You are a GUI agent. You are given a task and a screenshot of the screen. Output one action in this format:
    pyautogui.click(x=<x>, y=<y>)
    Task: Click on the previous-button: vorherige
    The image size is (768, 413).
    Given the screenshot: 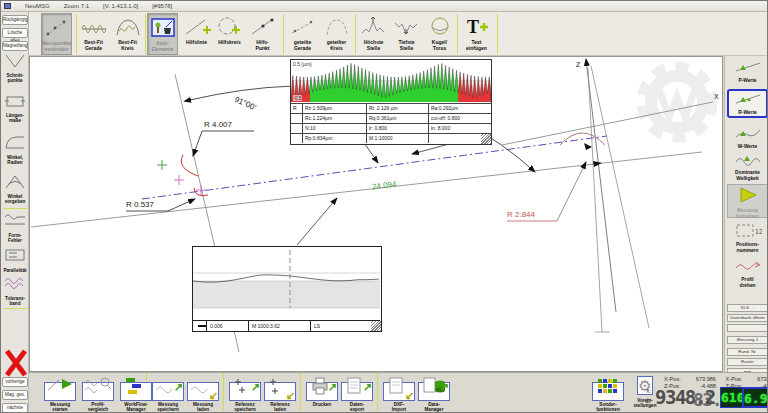 What is the action you would take?
    pyautogui.click(x=15, y=382)
    